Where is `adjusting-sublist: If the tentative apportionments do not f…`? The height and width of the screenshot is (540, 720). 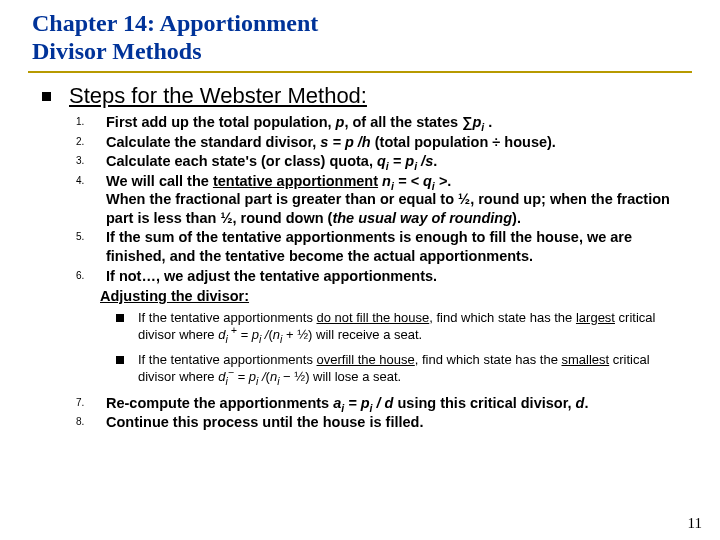
adjusting-sublist: If the tentative apportionments do not f… is located at coordinates (404, 348).